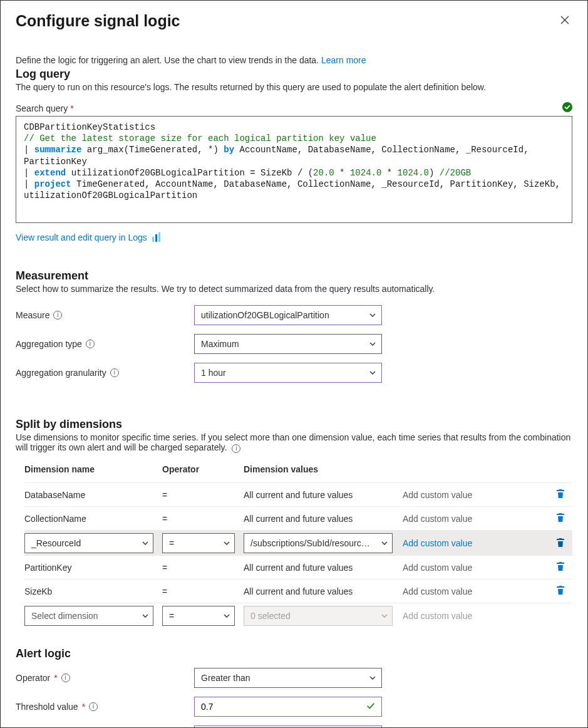 This screenshot has width=588, height=728. What do you see at coordinates (294, 60) in the screenshot?
I see `intro-text: Define the logic for triggering an alert…` at bounding box center [294, 60].